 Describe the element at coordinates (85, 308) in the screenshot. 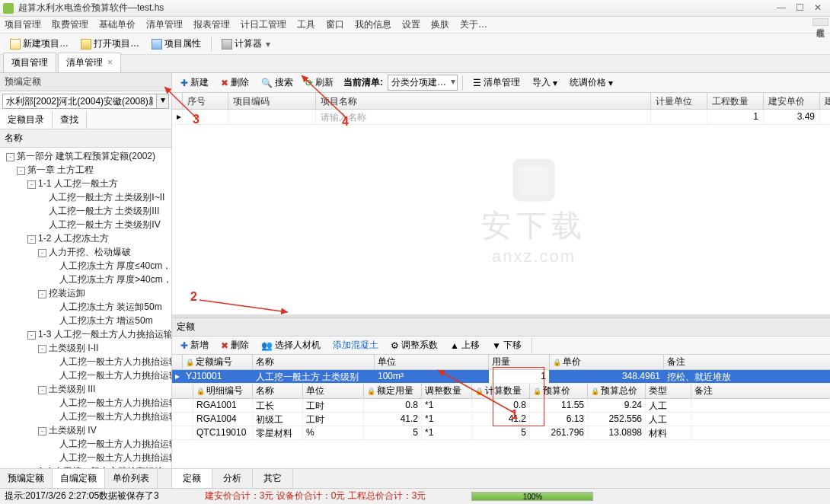

I see `quota-tree: -第一部分 建筑工程预算定额(2002)-第一章 土方工程-1-1 人工挖一般土…` at that location.